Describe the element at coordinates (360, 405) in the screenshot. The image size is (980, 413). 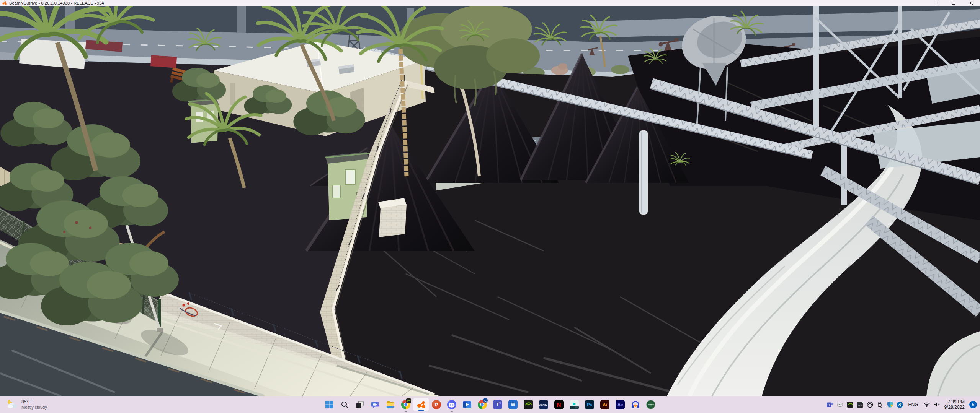
I see `task-view-icon` at that location.